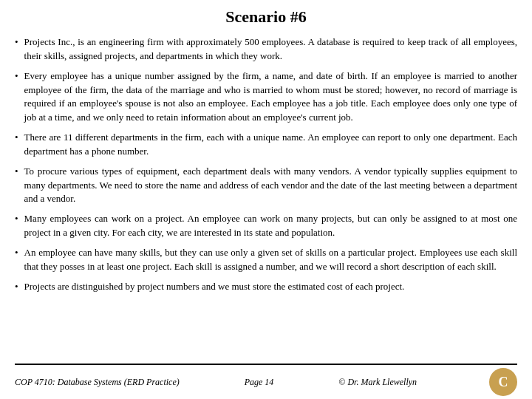 This screenshot has width=532, height=399. I want to click on bullet-text: Projects Inc., is an engineering firm wi…, so click(270, 50).